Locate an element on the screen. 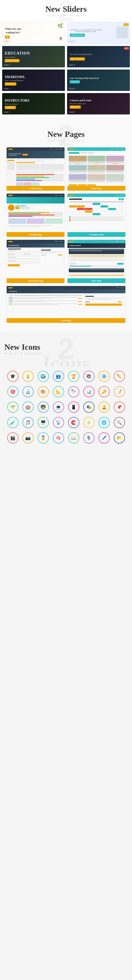  quiz-options is located at coordinates (97, 258).